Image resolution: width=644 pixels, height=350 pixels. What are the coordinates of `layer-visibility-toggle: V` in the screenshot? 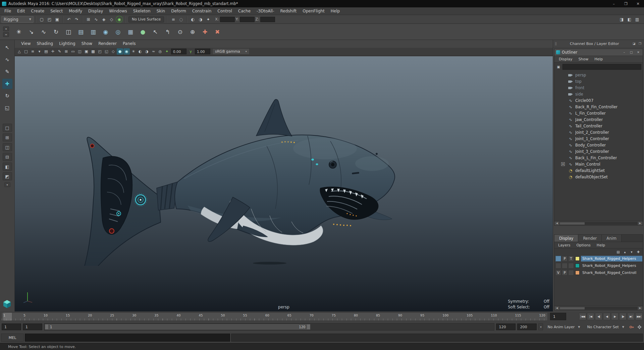 It's located at (558, 273).